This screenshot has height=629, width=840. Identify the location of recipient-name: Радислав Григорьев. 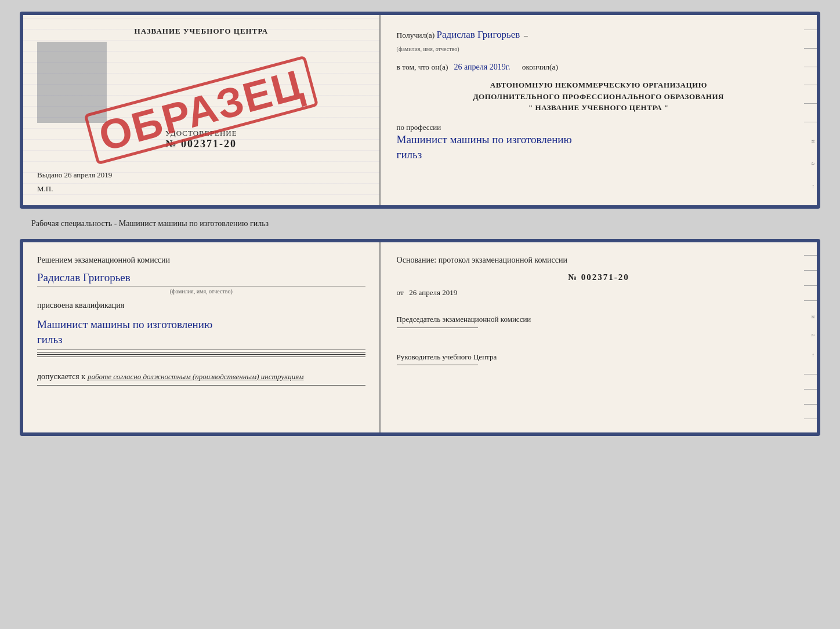
(479, 35).